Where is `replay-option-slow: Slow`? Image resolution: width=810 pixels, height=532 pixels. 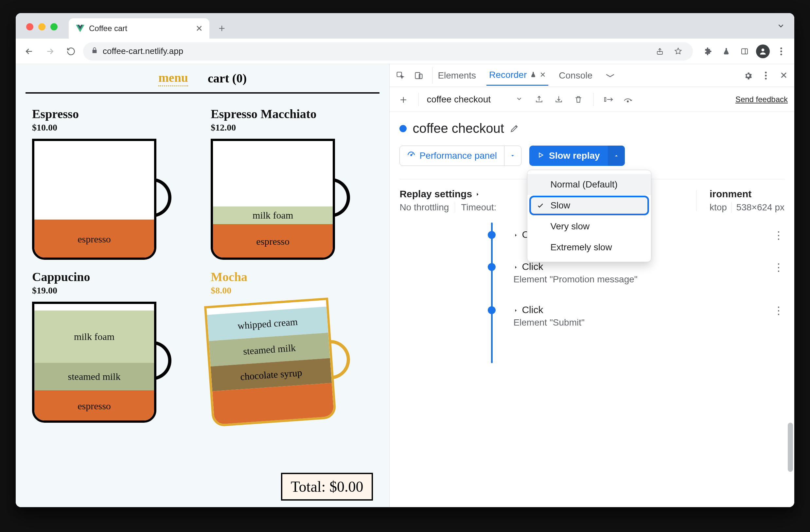 replay-option-slow: Slow is located at coordinates (589, 206).